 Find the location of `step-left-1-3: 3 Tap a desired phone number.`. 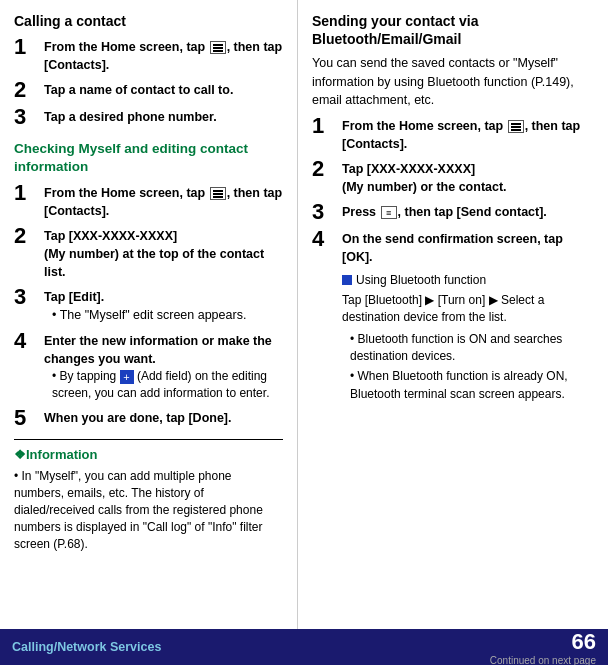

step-left-1-3: 3 Tap a desired phone number. is located at coordinates (148, 118).